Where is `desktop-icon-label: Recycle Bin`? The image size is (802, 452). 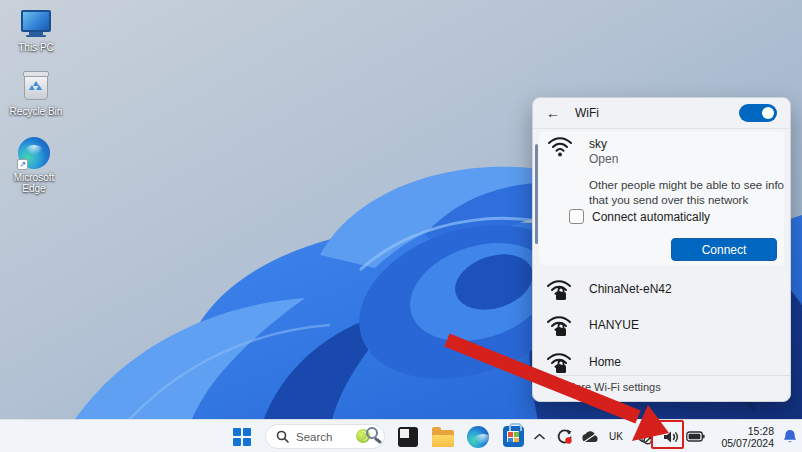 desktop-icon-label: Recycle Bin is located at coordinates (36, 112).